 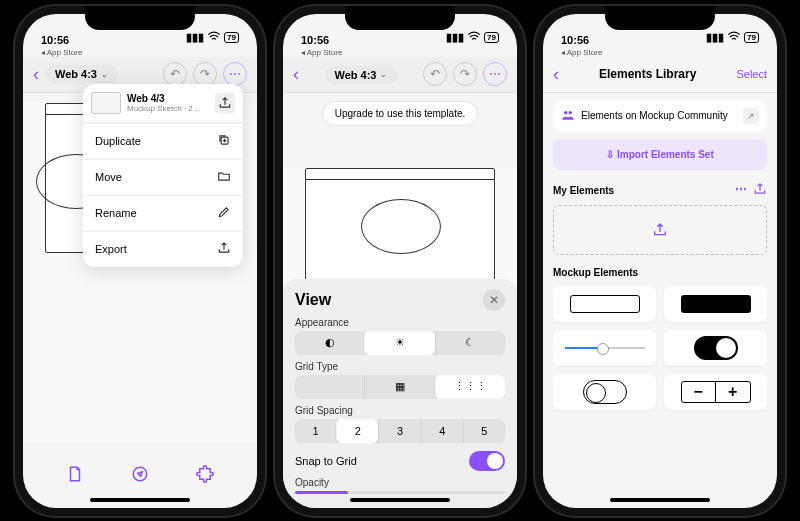 I want to click on topbar: ‹ Elements Library Select, so click(x=660, y=75).